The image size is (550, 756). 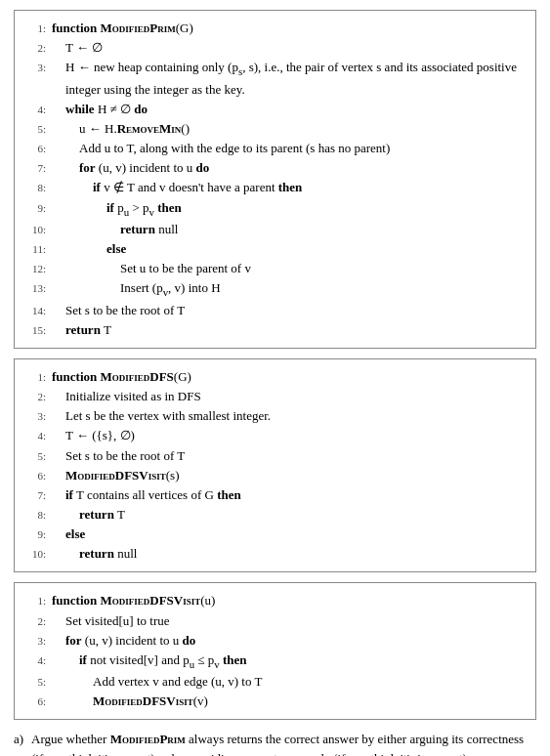 What do you see at coordinates (275, 742) in the screenshot?
I see `question-a: a) Argue whether ModifiedPrim always ret…` at bounding box center [275, 742].